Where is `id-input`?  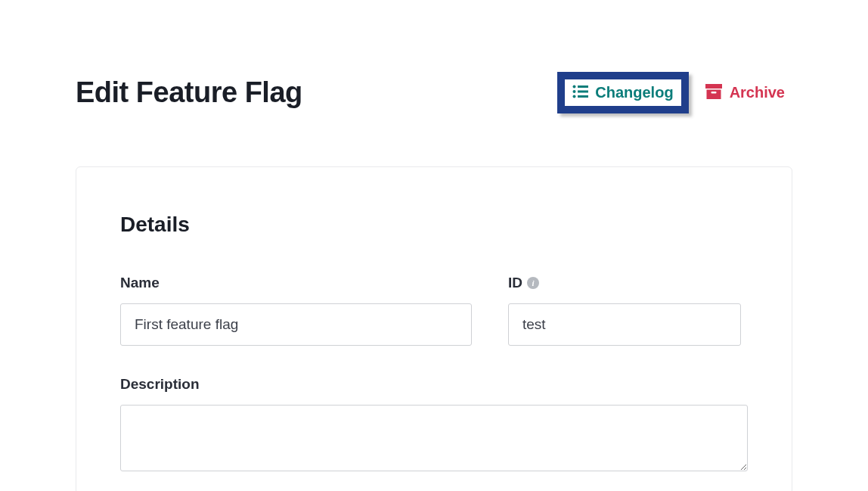 id-input is located at coordinates (625, 325).